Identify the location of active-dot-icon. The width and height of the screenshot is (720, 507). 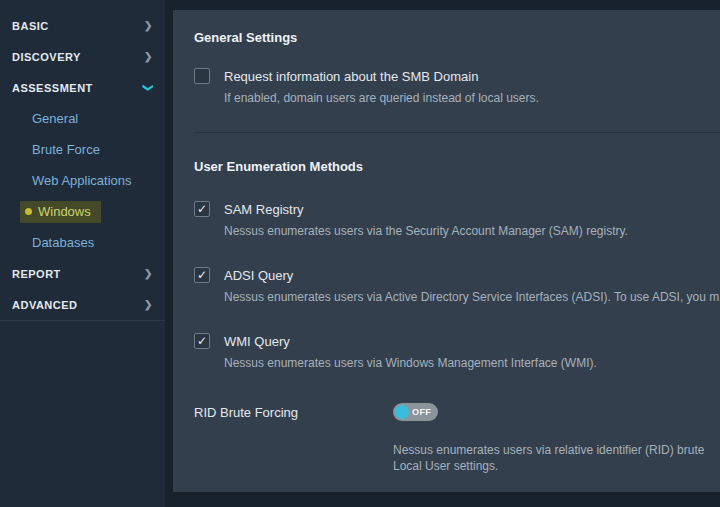
(28, 212).